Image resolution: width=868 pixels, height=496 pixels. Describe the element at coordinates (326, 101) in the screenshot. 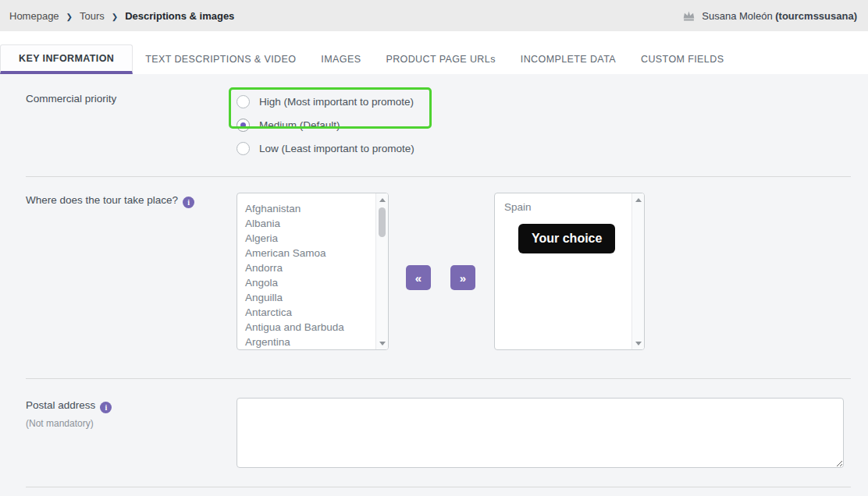

I see `radio-option-high-most-important-to-promote: High (Most important to promote)` at that location.